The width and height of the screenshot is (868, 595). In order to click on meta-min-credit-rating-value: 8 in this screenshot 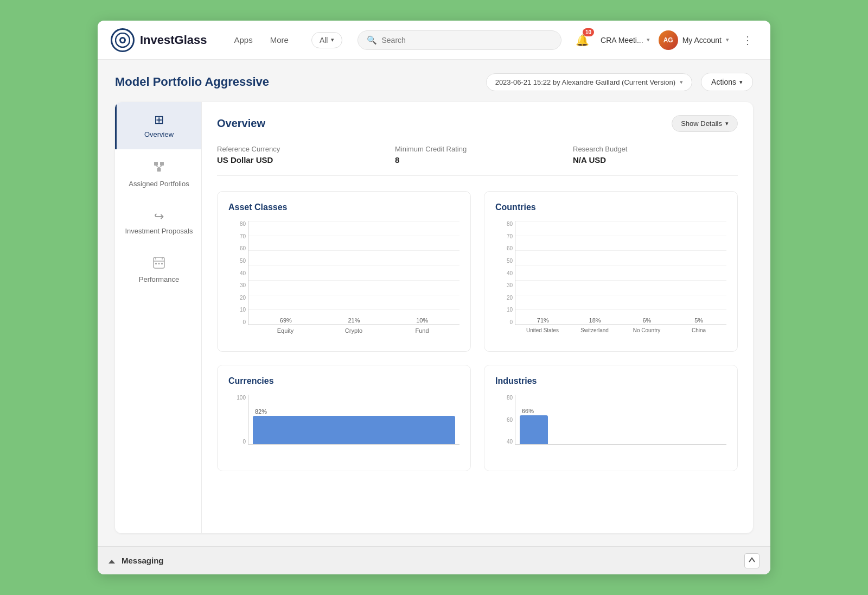, I will do `click(477, 160)`.